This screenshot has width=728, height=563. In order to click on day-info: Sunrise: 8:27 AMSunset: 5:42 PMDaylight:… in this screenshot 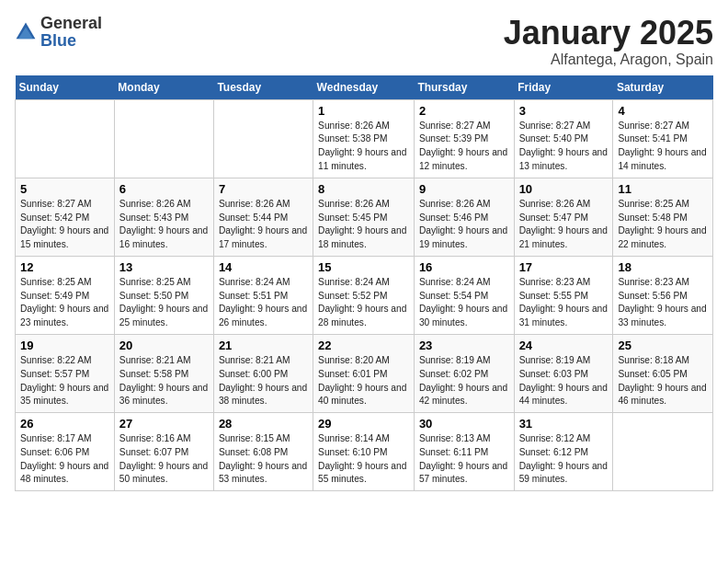, I will do `click(64, 224)`.